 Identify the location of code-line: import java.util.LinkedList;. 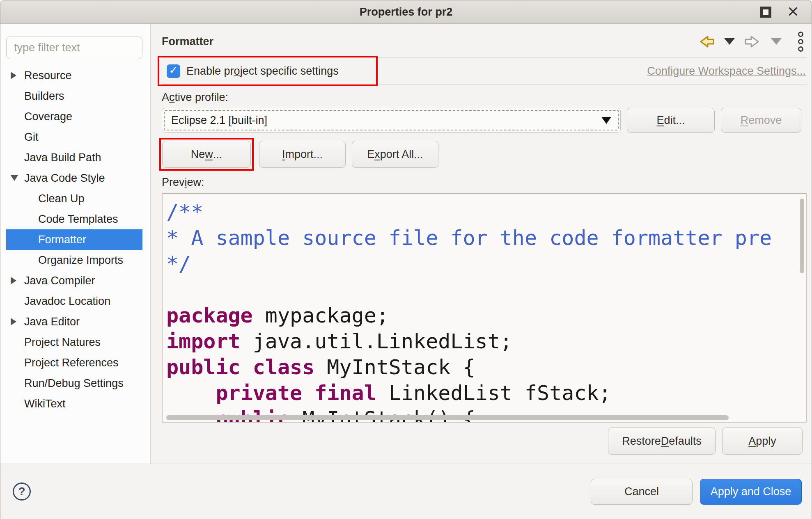
(486, 341).